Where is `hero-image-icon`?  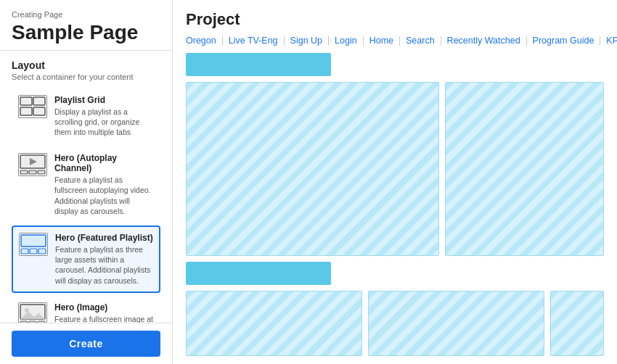
hero-image-icon is located at coordinates (33, 313).